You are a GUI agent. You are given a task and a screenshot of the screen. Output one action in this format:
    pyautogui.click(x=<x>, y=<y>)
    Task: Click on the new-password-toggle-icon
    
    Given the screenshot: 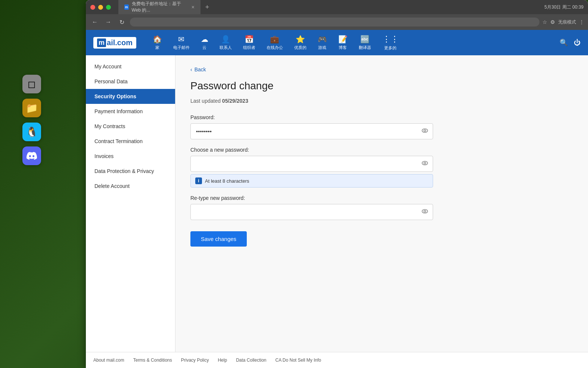 What is the action you would take?
    pyautogui.click(x=425, y=164)
    